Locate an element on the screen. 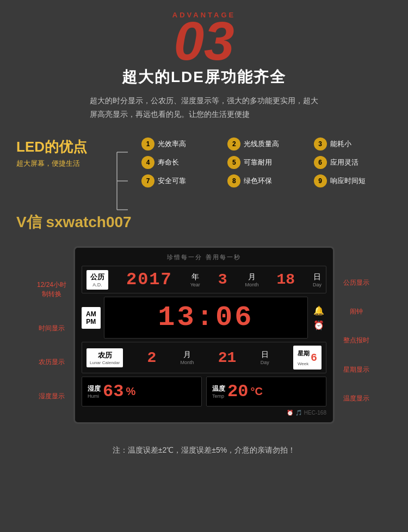 The image size is (408, 532). led-title: LED的优点 is located at coordinates (60, 147).